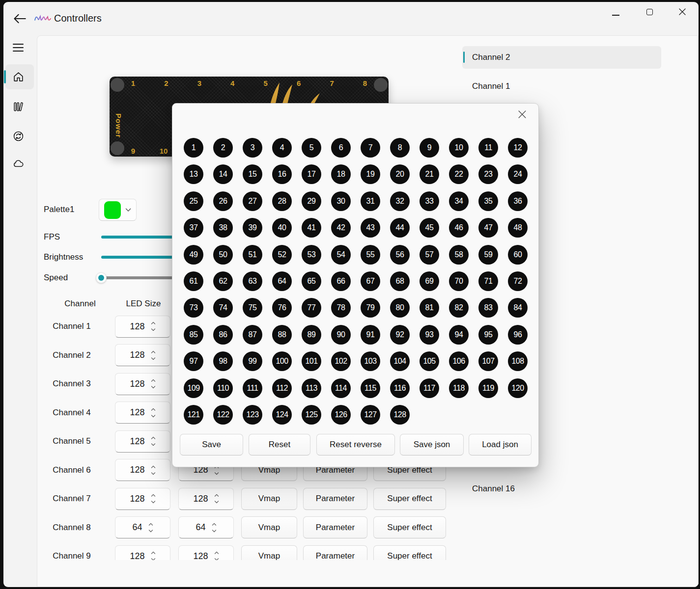 The image size is (700, 589). Describe the element at coordinates (488, 201) in the screenshot. I see `pad-number-button: 35` at that location.